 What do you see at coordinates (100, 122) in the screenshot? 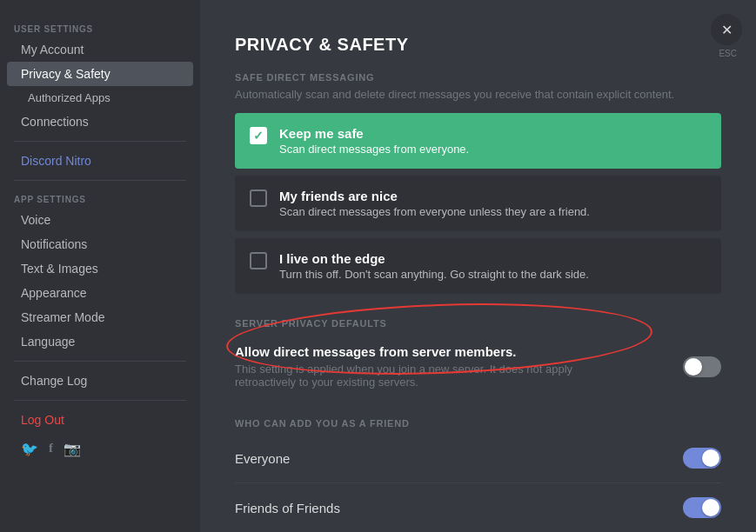
I see `sidebar-item-connections: Connections` at bounding box center [100, 122].